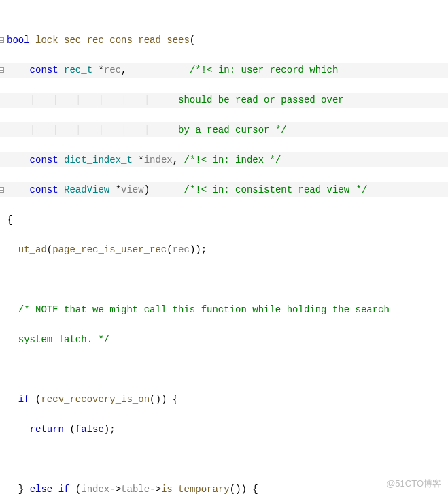 The height and width of the screenshot is (494, 448). What do you see at coordinates (224, 220) in the screenshot?
I see `code-line: {` at bounding box center [224, 220].